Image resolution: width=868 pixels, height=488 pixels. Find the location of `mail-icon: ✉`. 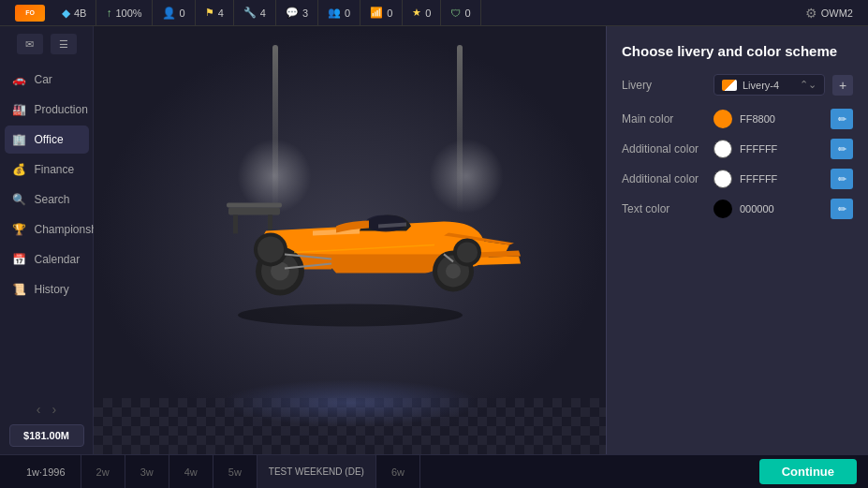

mail-icon: ✉ is located at coordinates (30, 44).